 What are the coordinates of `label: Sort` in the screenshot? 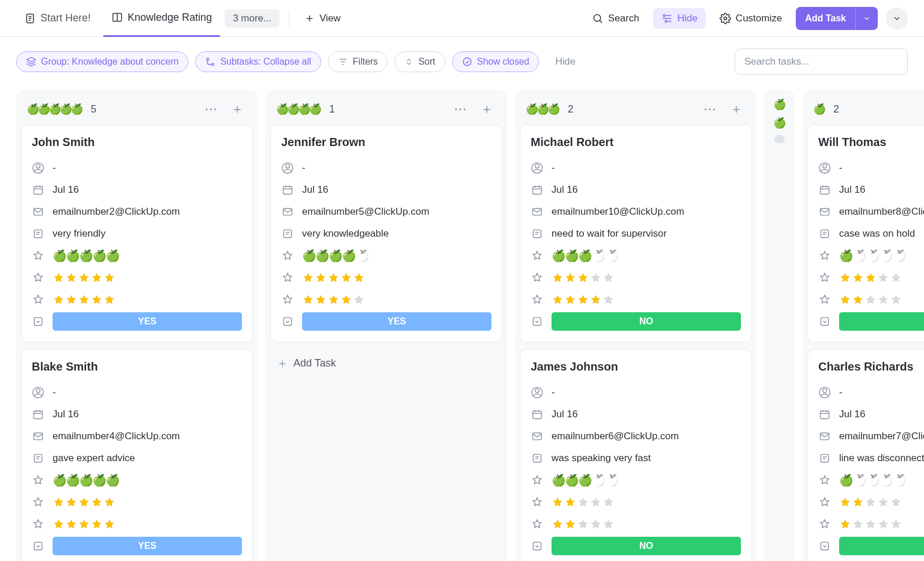 It's located at (426, 62).